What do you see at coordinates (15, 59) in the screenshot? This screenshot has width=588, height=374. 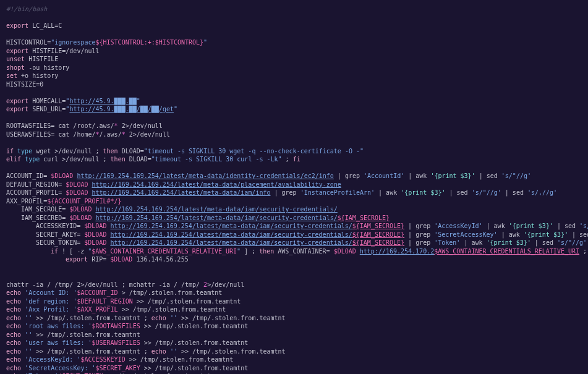 I see `kw-unset: unset` at bounding box center [15, 59].